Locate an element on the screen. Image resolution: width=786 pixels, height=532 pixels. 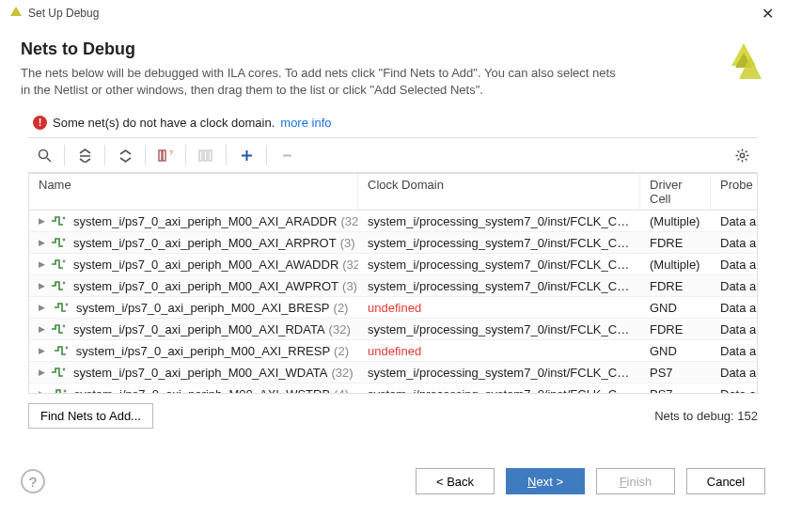
net-name: system_i/ps7_0_axi_periph_M00_AXI_WDATA is located at coordinates (200, 372).